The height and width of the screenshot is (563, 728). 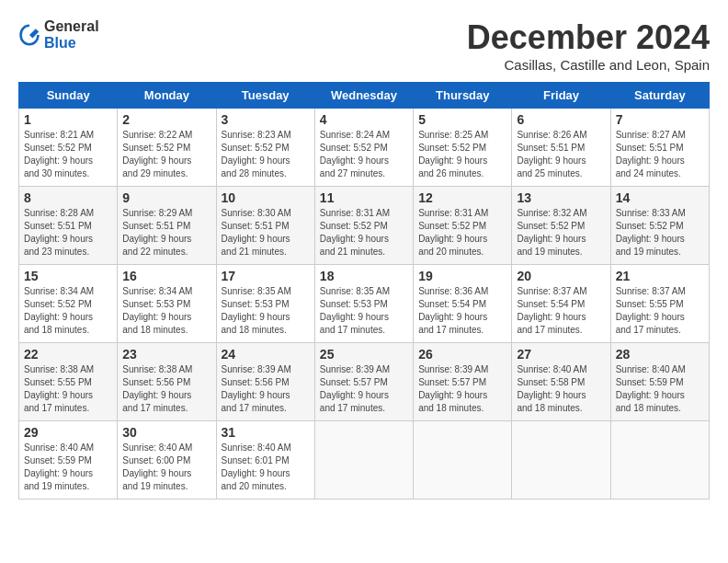 I want to click on calendar-day-cell: 25Sunrise: 8:39 AM Sunset: 5:57 PM Dayli…, so click(x=364, y=383).